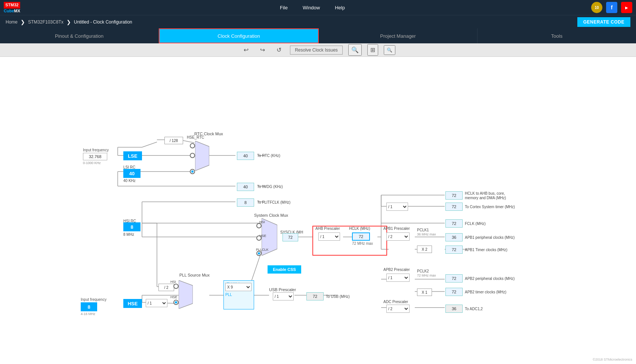 The width and height of the screenshot is (636, 364). Describe the element at coordinates (454, 207) in the screenshot. I see `cortex-timer-val: 72` at that location.